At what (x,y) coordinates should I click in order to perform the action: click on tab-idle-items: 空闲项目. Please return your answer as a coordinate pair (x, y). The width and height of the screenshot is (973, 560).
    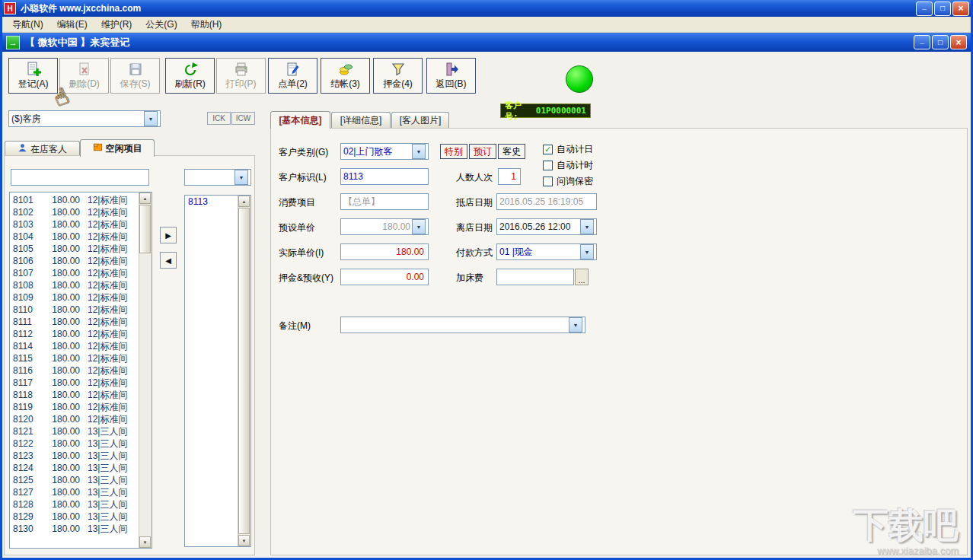
    Looking at the image, I should click on (117, 148).